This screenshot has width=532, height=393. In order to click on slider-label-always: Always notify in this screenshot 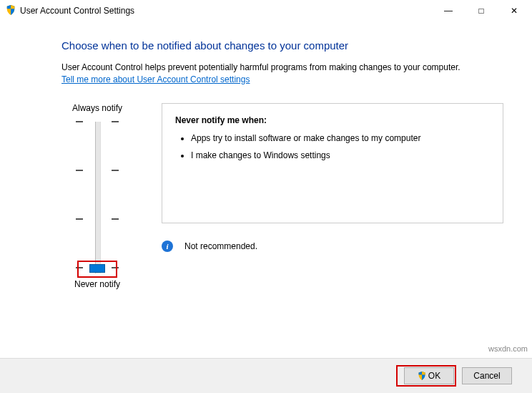, I will do `click(97, 108)`.